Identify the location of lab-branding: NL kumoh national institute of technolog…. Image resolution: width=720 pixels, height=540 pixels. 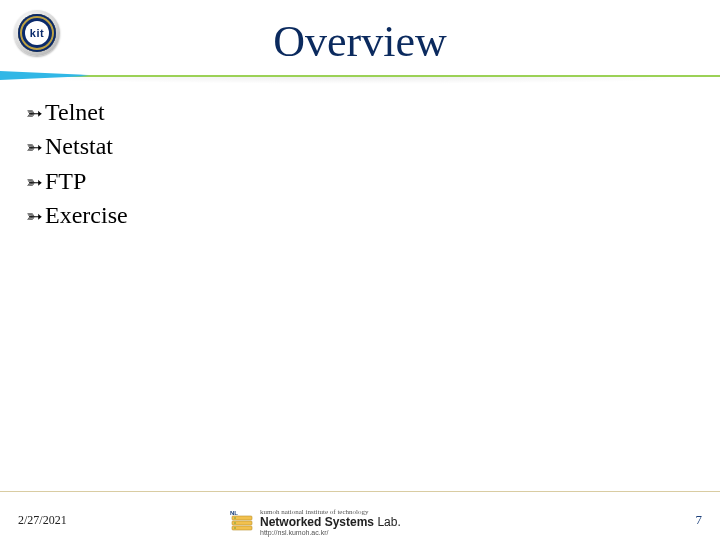
(360, 522).